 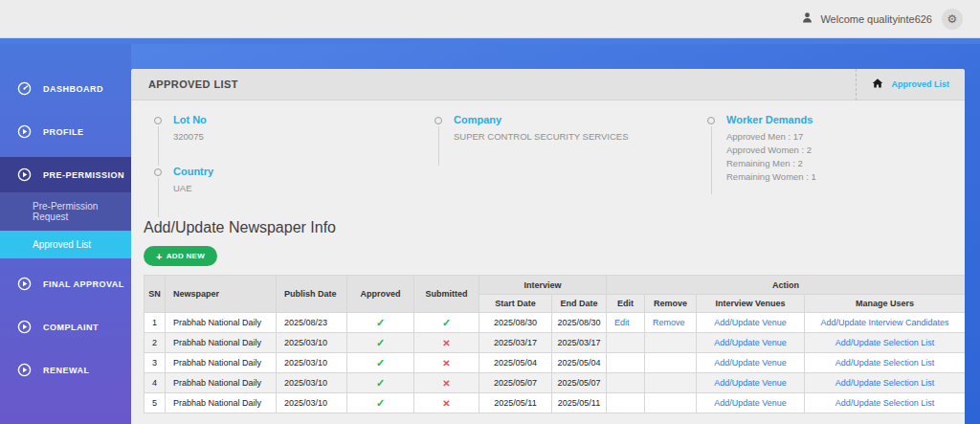 What do you see at coordinates (65, 369) in the screenshot?
I see `sidebar-item-renewal: RENEWAL` at bounding box center [65, 369].